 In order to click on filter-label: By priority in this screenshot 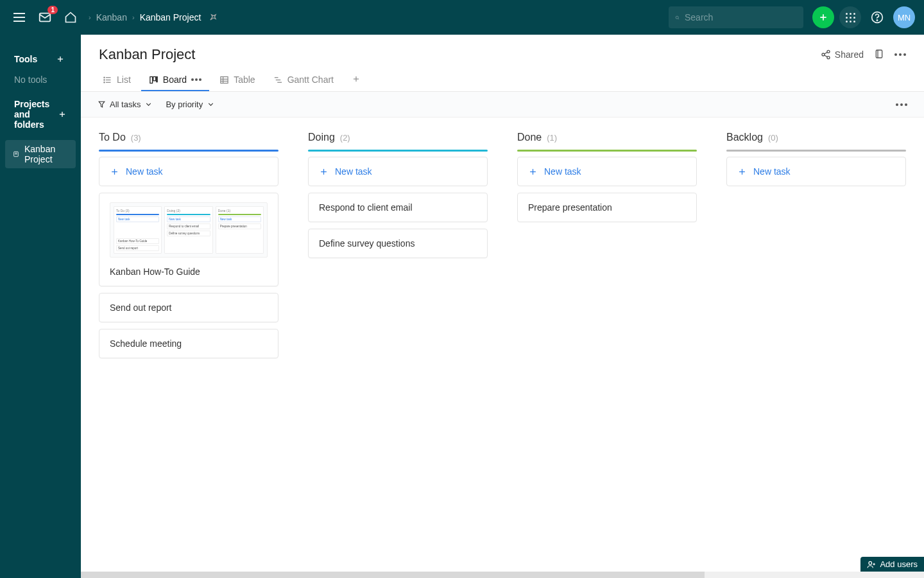, I will do `click(184, 104)`.